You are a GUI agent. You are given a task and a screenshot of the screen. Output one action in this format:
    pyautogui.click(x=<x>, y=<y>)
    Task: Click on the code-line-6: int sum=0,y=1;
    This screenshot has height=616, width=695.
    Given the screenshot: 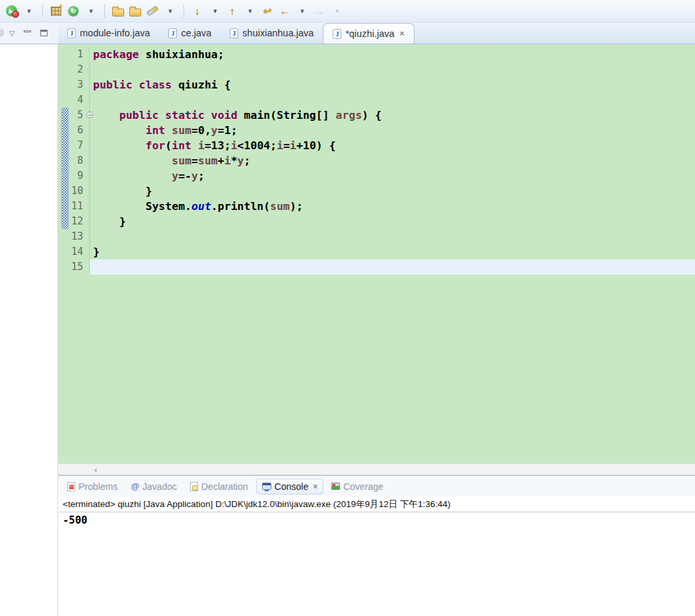 What is the action you would take?
    pyautogui.click(x=392, y=131)
    